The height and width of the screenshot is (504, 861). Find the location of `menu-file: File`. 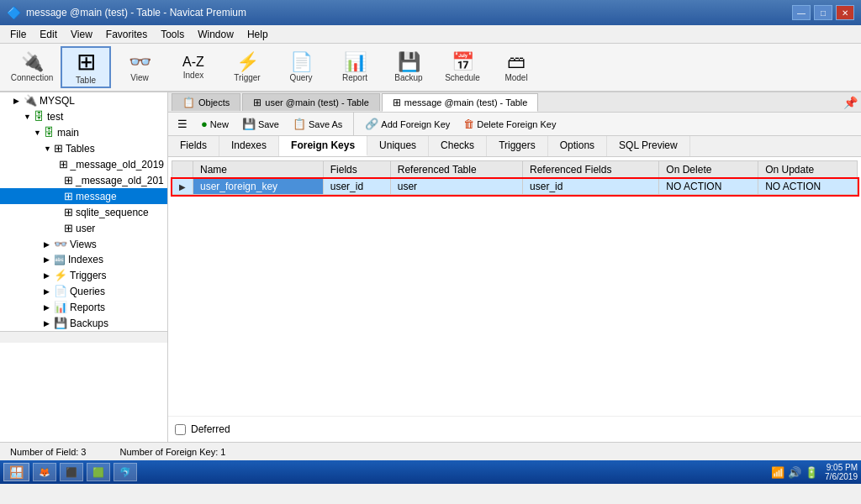

menu-file: File is located at coordinates (18, 34).